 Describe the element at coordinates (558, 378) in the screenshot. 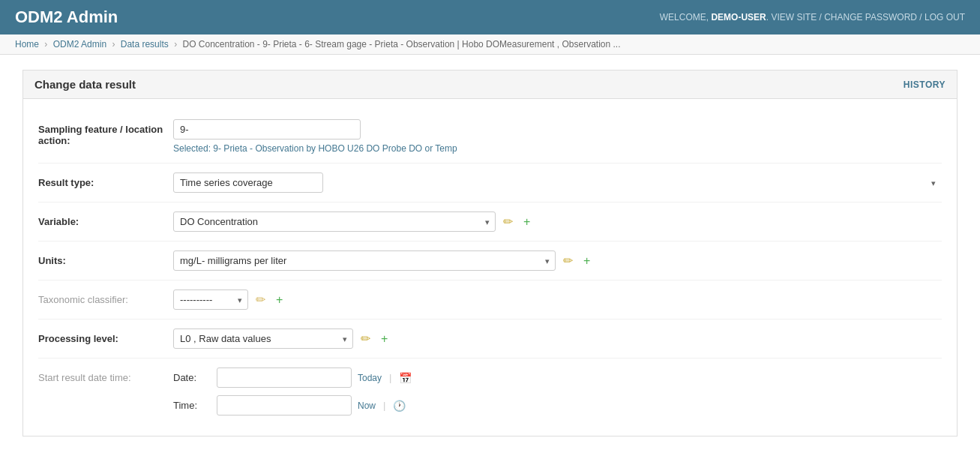

I see `date-row: Date: Today | 📅` at that location.